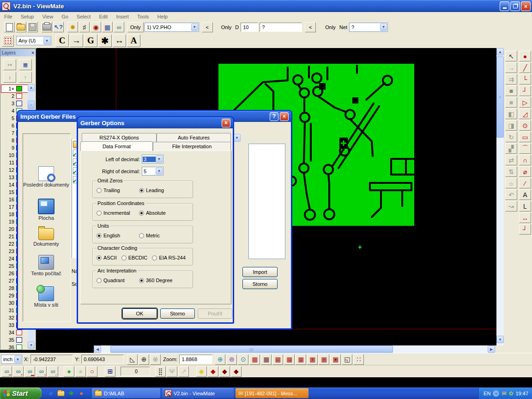  Describe the element at coordinates (152, 213) in the screenshot. I see `radio-absolute: Absolute` at that location.